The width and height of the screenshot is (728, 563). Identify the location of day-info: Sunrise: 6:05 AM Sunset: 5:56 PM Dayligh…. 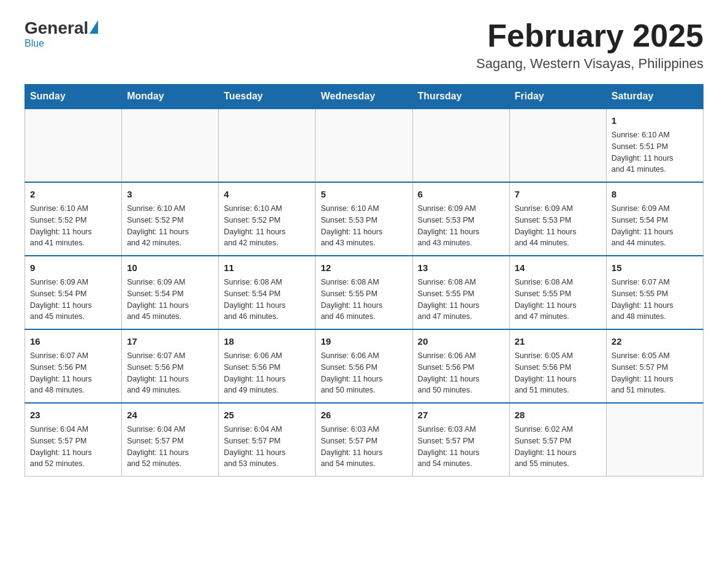
(558, 373).